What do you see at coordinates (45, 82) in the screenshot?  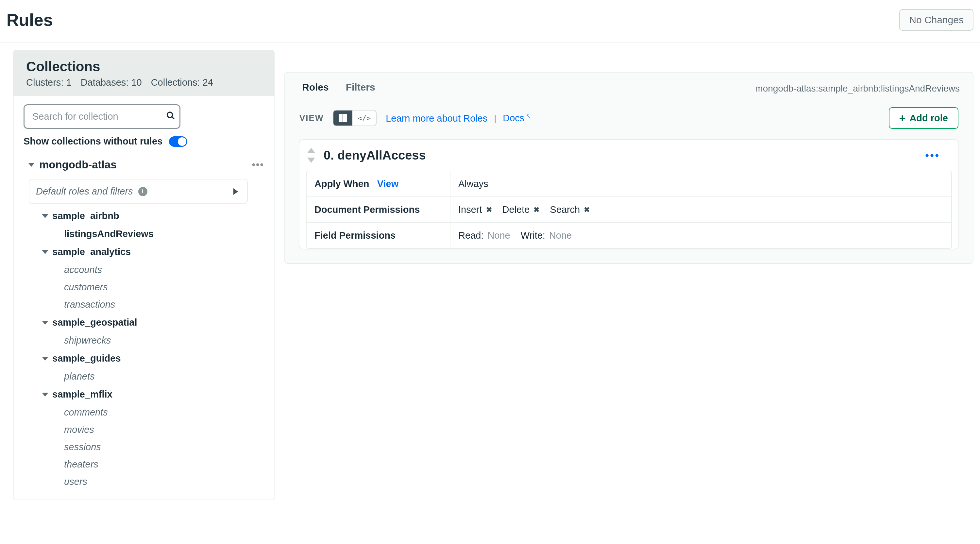 I see `clusters-label: Clusters:` at bounding box center [45, 82].